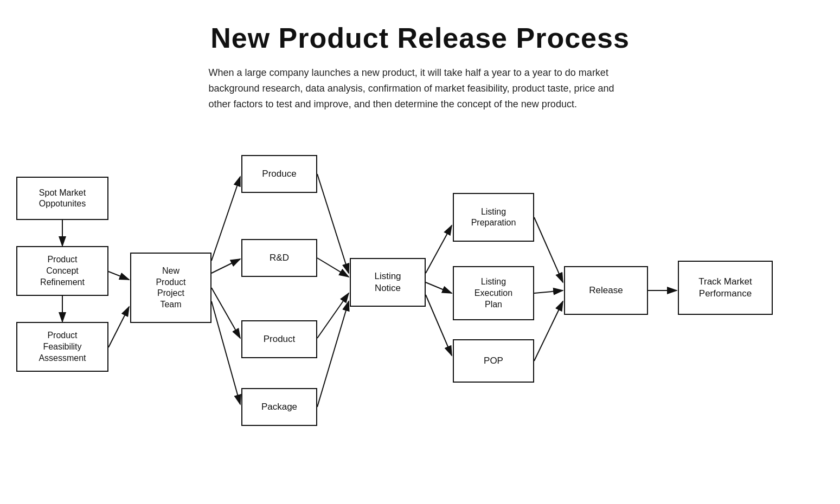 The width and height of the screenshot is (840, 504). What do you see at coordinates (62, 271) in the screenshot?
I see `product-concept-box: ProductConceptRefinement` at bounding box center [62, 271].